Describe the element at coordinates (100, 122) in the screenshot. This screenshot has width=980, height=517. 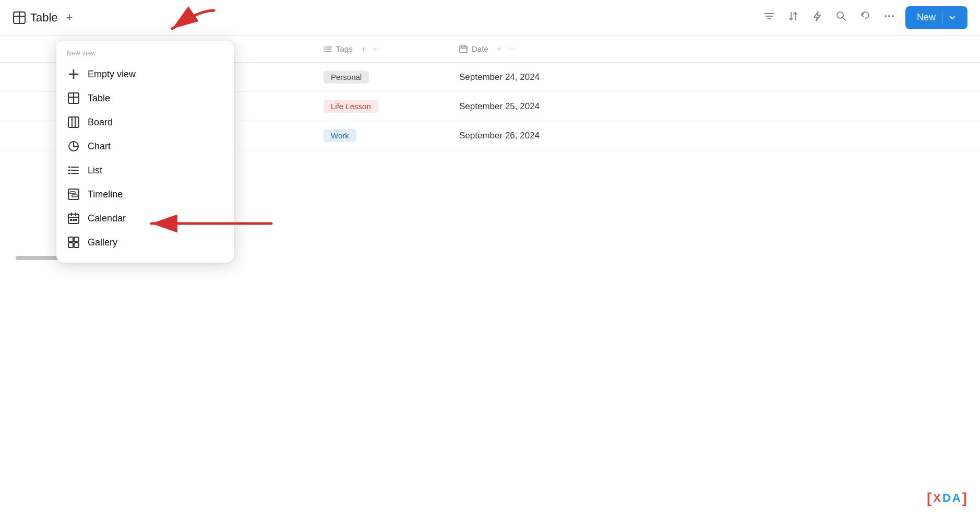
I see `menu-item-board-label: Board` at that location.